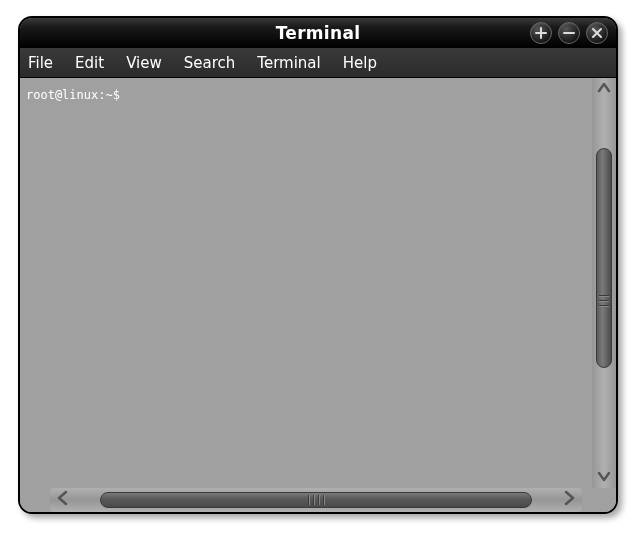  Describe the element at coordinates (63, 500) in the screenshot. I see `chevron-left-icon` at that location.